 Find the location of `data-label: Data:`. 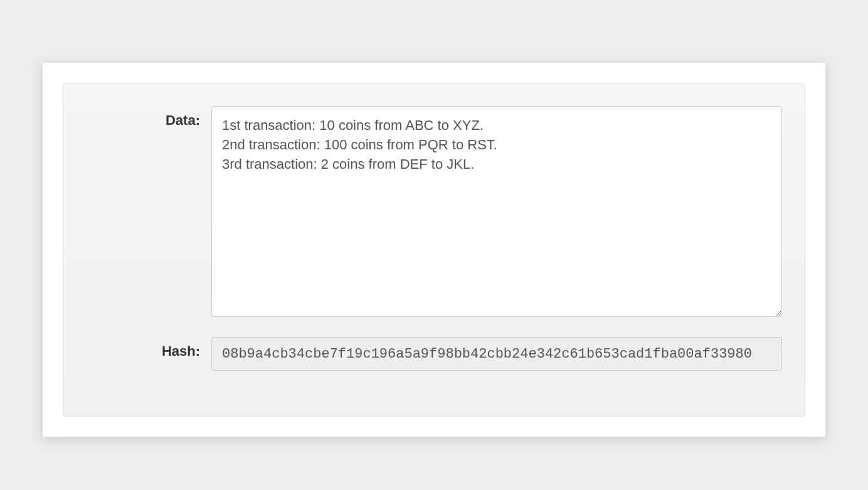

data-label: Data: is located at coordinates (183, 120).